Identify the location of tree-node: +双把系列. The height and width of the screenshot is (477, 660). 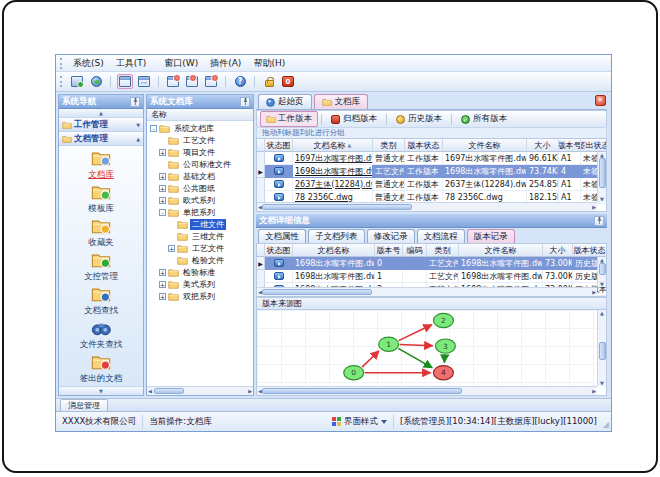
(200, 296).